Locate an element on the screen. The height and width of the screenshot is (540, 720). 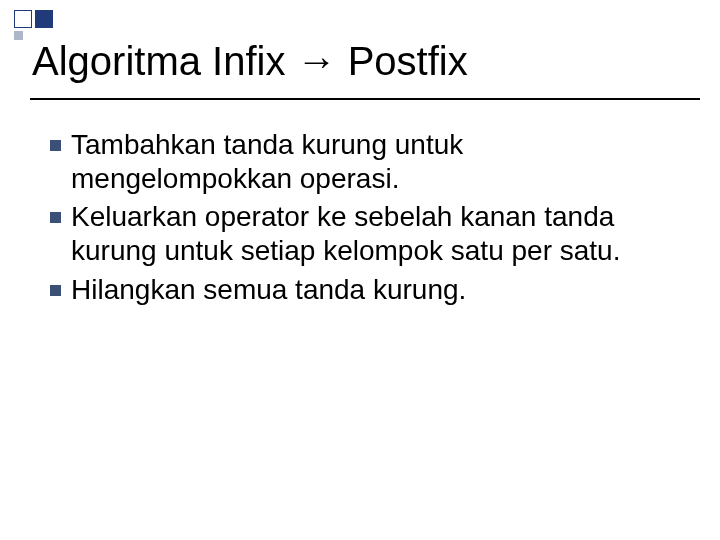
corner-decoration is located at coordinates (34, 25).